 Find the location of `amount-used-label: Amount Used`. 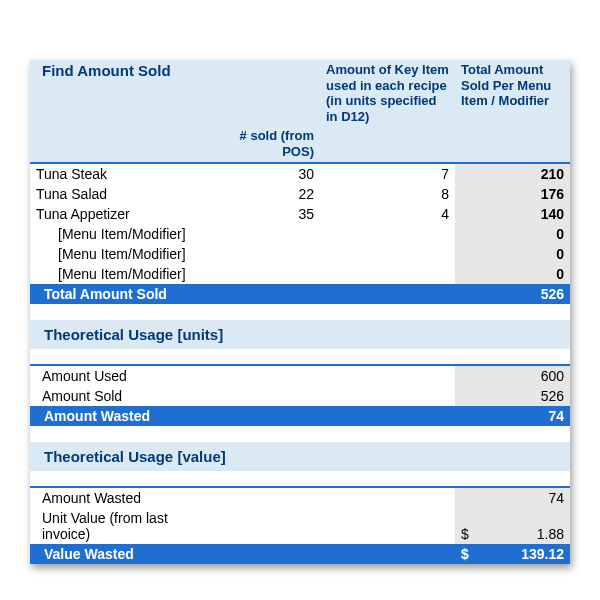

amount-used-label: Amount Used is located at coordinates (115, 376).